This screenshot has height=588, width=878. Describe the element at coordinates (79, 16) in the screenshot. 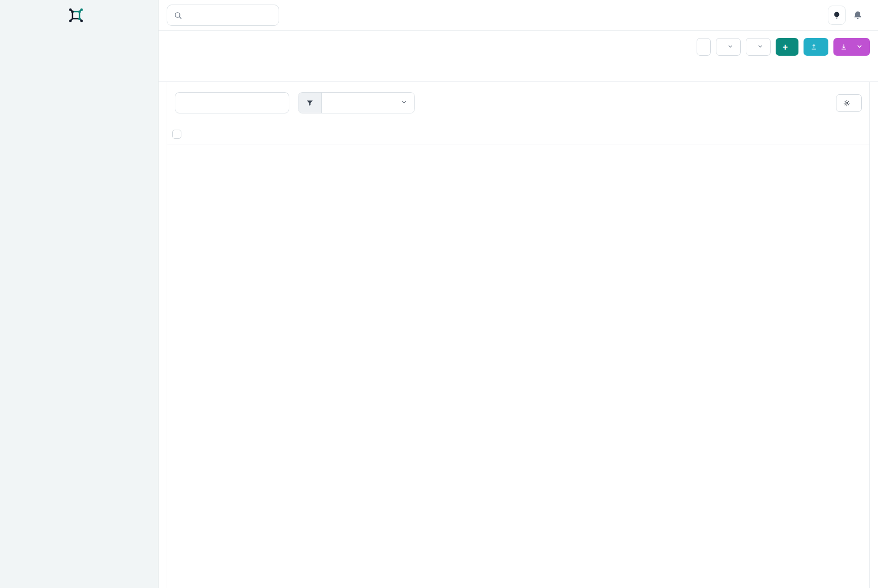

I see `brand` at that location.